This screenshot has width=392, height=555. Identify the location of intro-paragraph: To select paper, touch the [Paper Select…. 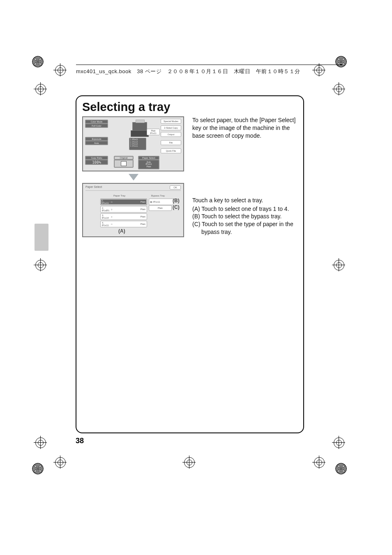
(245, 128).